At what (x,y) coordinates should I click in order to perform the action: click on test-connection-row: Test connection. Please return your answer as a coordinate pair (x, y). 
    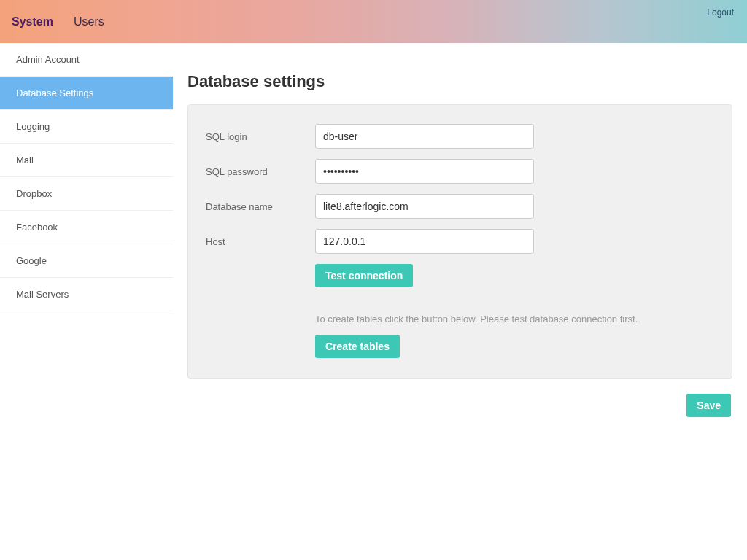
    Looking at the image, I should click on (515, 276).